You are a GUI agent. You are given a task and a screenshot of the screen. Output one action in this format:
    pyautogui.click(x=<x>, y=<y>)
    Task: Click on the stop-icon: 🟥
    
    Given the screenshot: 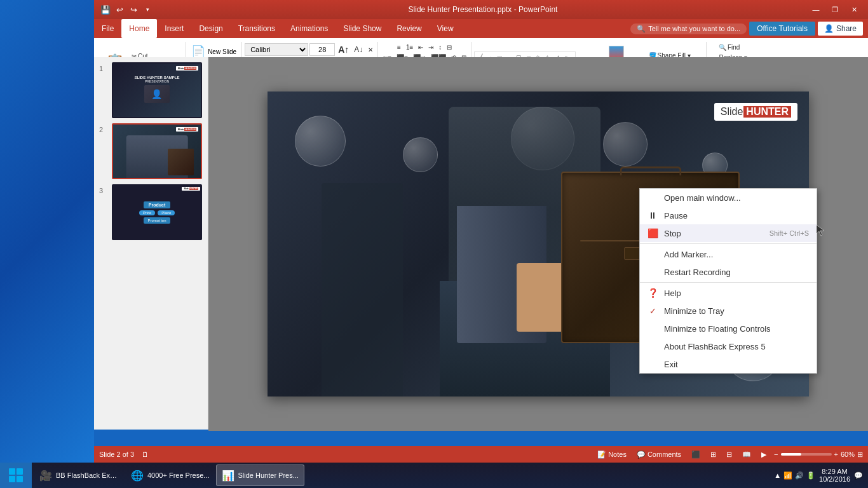 What is the action you would take?
    pyautogui.click(x=653, y=233)
    